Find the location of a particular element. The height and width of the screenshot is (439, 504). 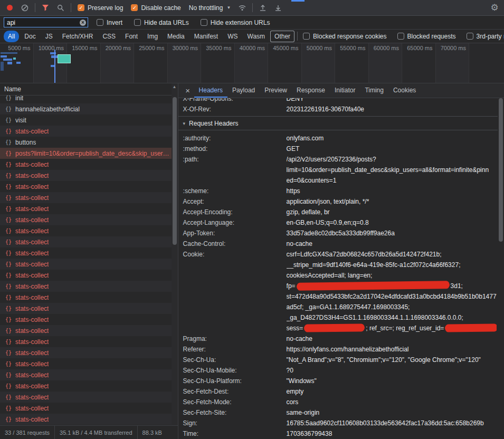

list-item: {}posts?limit=10&order=publish_date_desc… is located at coordinates (89, 153).